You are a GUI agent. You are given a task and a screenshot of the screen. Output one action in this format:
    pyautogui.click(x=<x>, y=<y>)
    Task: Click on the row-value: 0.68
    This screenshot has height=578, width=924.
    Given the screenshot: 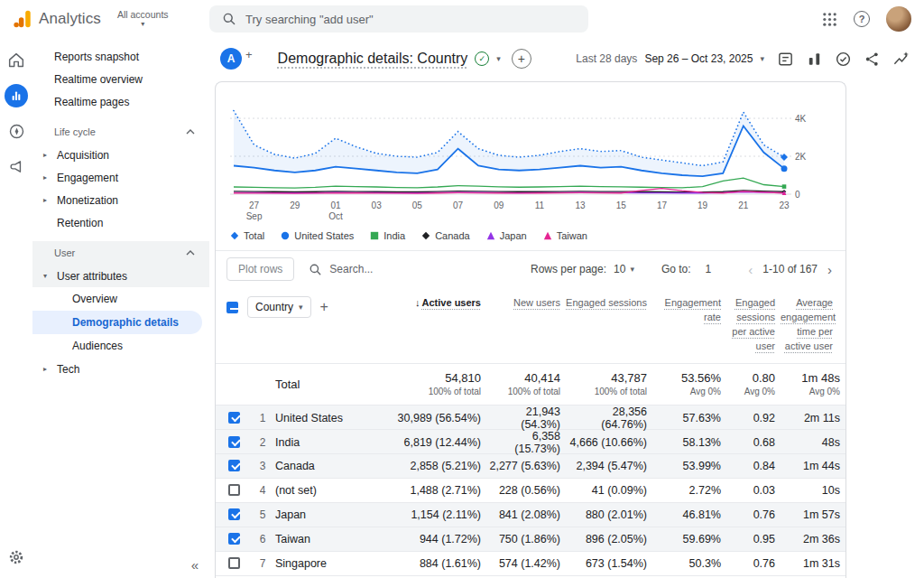 What is the action you would take?
    pyautogui.click(x=753, y=443)
    